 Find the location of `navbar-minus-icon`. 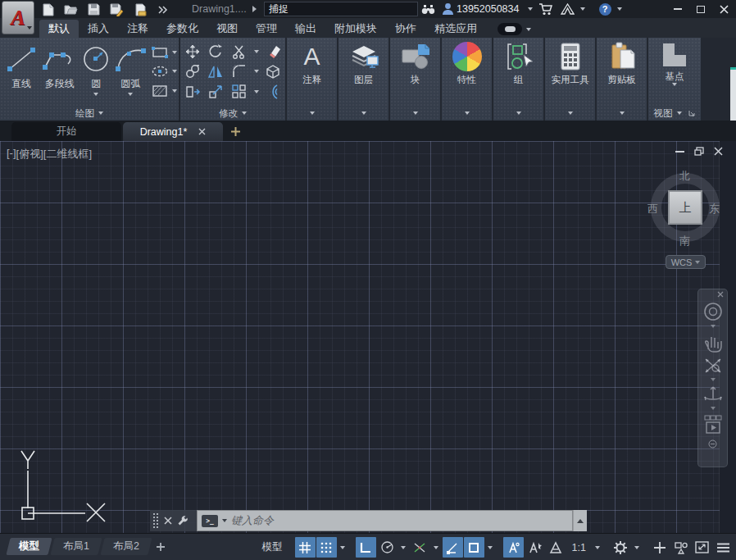

navbar-minus-icon is located at coordinates (713, 444).